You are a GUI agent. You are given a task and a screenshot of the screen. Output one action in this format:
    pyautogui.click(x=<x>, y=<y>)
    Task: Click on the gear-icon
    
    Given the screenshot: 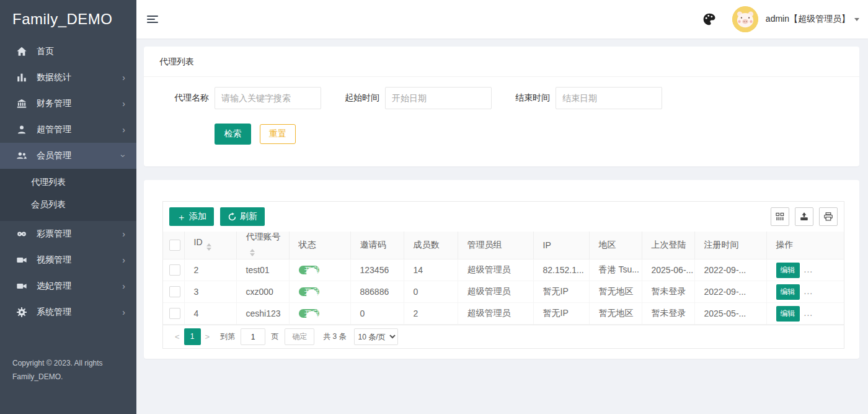 What is the action you would take?
    pyautogui.click(x=22, y=312)
    